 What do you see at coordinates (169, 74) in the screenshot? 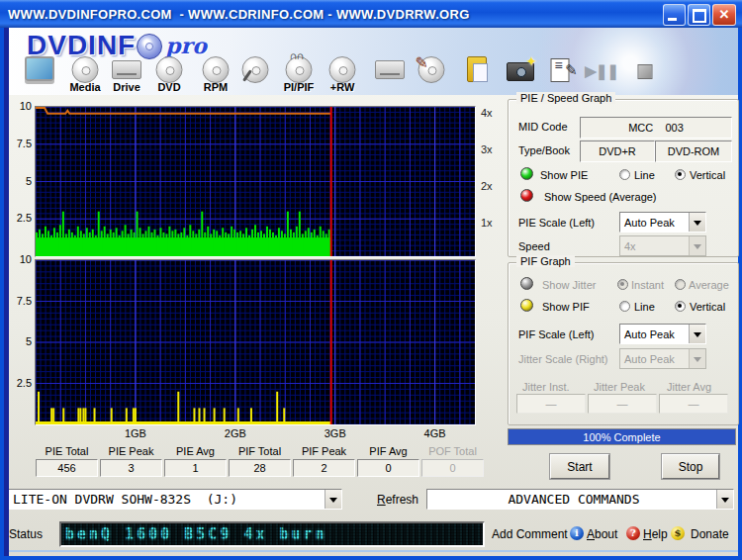
I see `toolbar-dvd-info: DVD` at bounding box center [169, 74].